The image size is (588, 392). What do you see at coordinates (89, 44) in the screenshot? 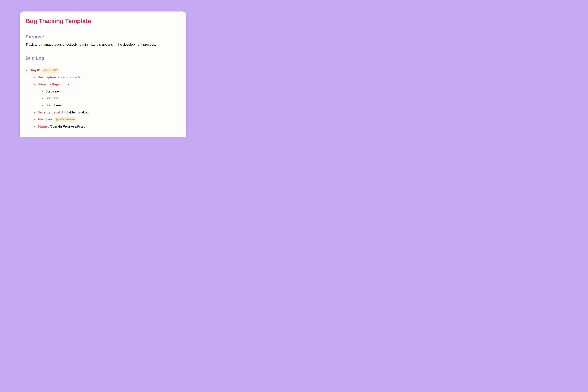
I see `purpose-underlined-word: minimize` at bounding box center [89, 44].